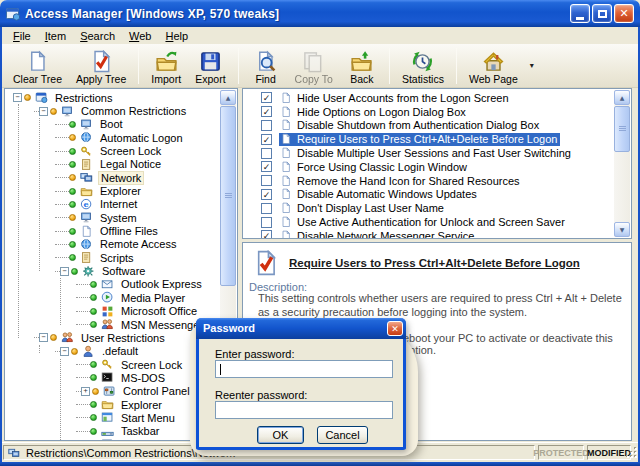 The width and height of the screenshot is (640, 466). I want to click on list-item-require-users-to-press-ctrl-alt-delete-before-logon: ✓Require Users to Press Ctrl+Alt+Delete …, so click(429, 139).